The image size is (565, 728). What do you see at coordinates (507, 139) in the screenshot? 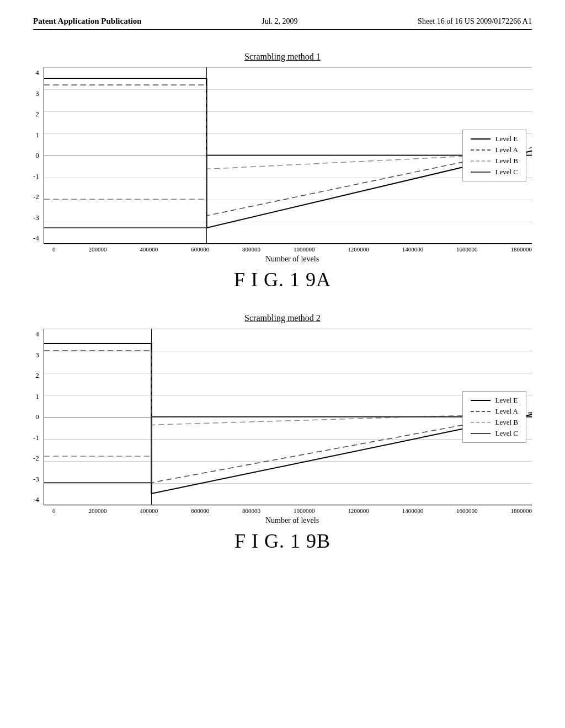
I see `legend-label-e: Level E` at bounding box center [507, 139].